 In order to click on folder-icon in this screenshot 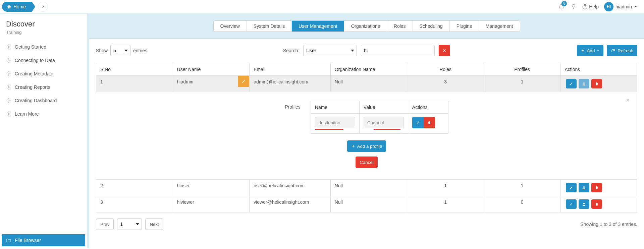, I will do `click(9, 240)`.